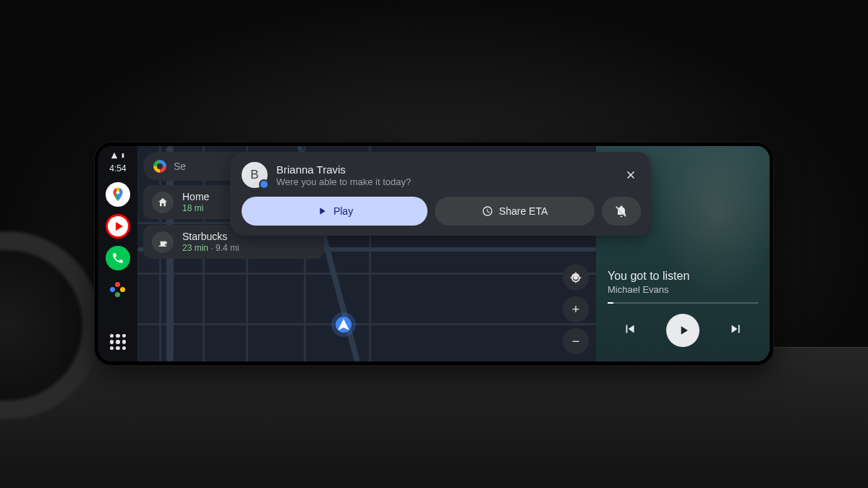  I want to click on message-preview: Were you able to make it today?, so click(444, 182).